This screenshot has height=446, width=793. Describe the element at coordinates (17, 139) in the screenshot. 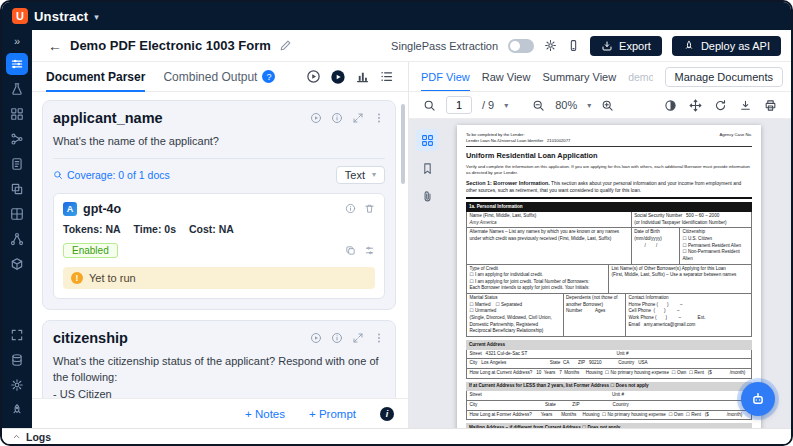

I see `sidebar-item-workflows` at that location.